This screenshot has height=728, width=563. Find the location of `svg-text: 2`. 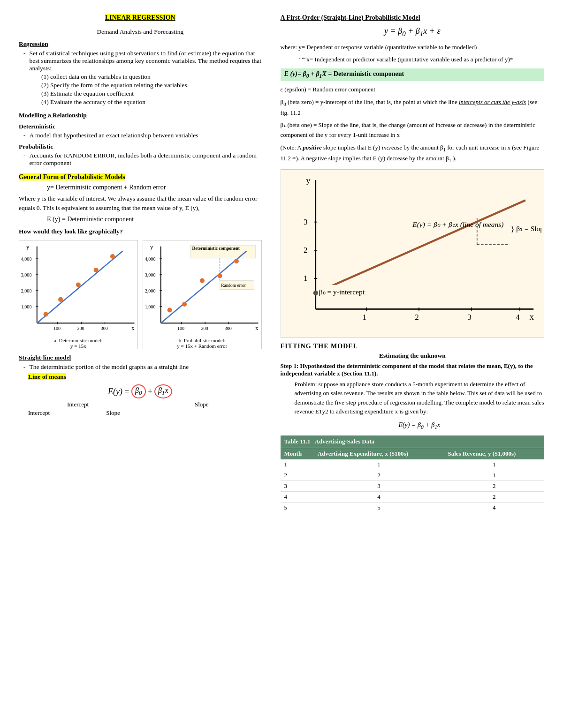

svg-text: 2 is located at coordinates (417, 317).